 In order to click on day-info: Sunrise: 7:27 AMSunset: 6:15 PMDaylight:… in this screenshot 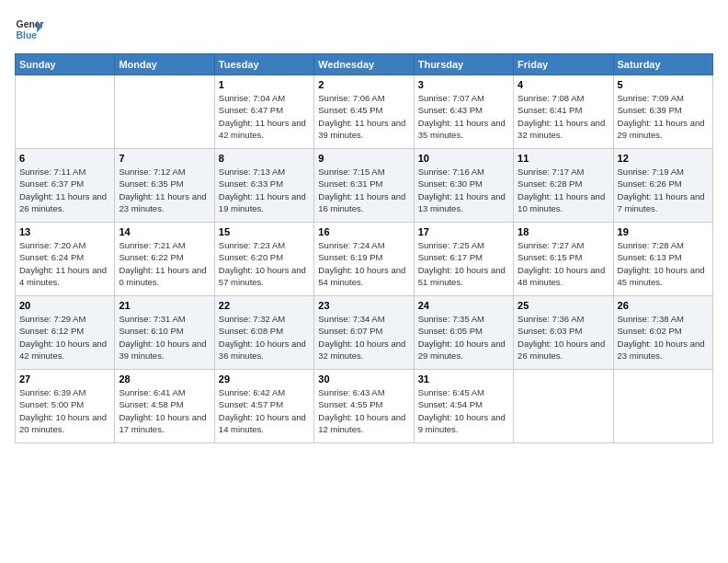, I will do `click(563, 263)`.